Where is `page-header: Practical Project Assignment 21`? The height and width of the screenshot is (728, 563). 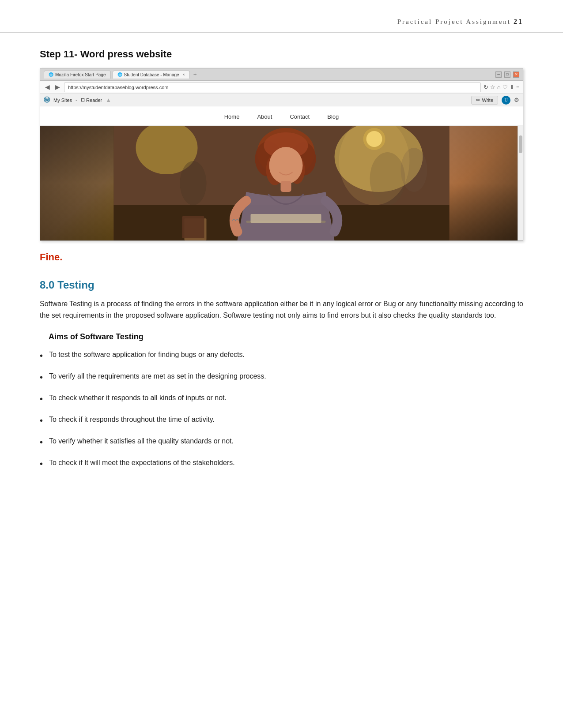
page-header: Practical Project Assignment 21 is located at coordinates (460, 22).